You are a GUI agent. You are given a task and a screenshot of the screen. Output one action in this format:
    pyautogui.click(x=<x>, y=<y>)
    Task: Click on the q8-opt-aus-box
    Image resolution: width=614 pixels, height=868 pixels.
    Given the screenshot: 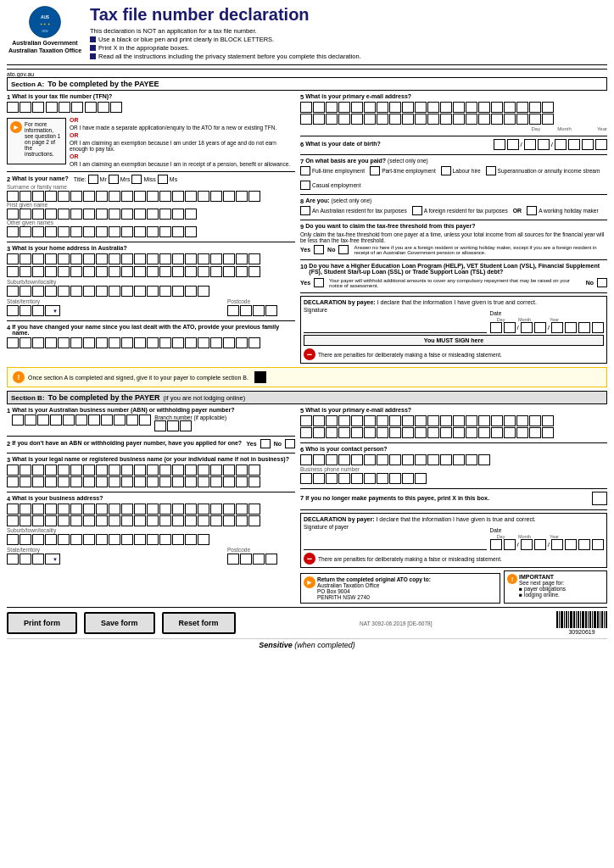 What is the action you would take?
    pyautogui.click(x=305, y=210)
    